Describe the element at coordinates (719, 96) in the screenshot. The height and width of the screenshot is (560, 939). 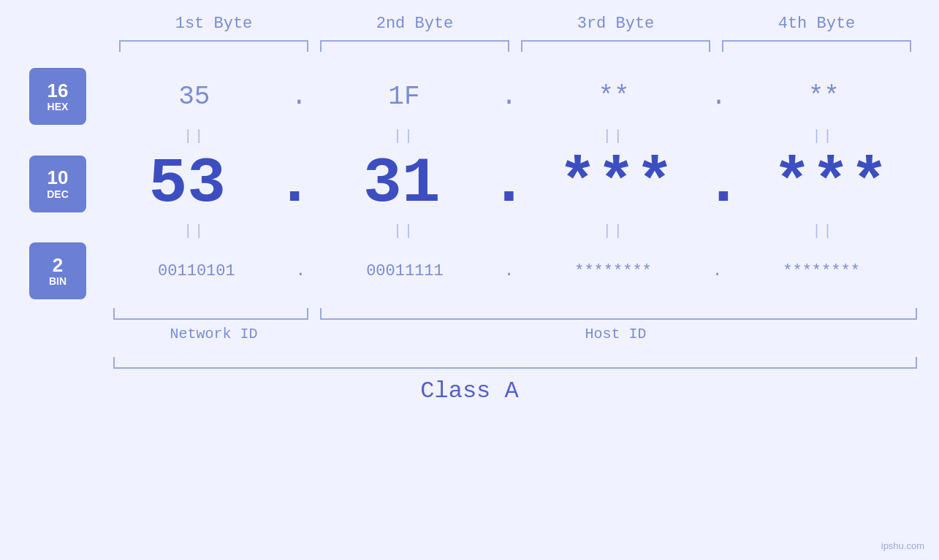
I see `hex-sep3: .` at that location.